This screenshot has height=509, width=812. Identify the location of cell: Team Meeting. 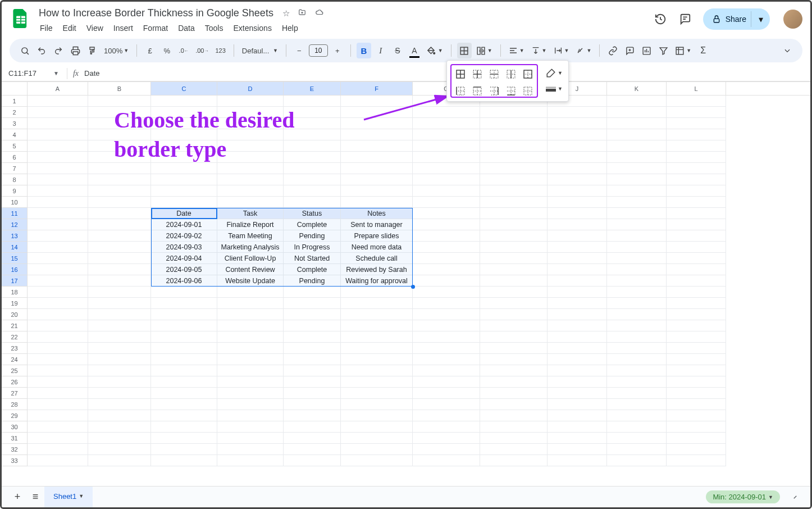
(250, 236).